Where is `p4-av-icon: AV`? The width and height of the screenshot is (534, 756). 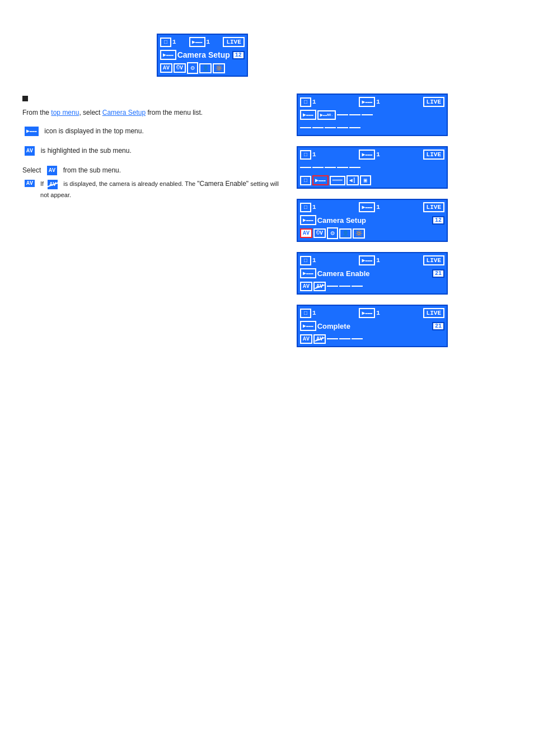
p4-av-icon: AV is located at coordinates (306, 287).